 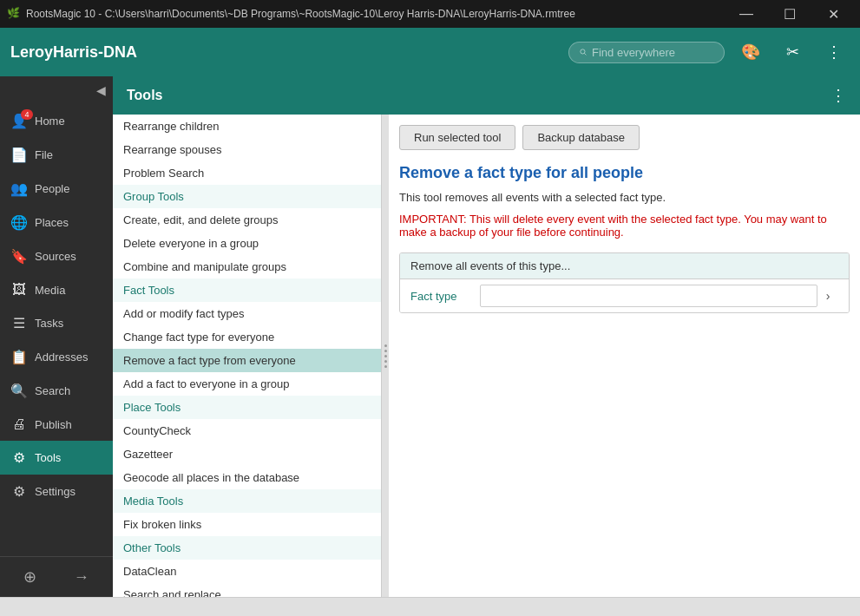 I want to click on sidebar-item-search: 🔍 Search, so click(x=56, y=390).